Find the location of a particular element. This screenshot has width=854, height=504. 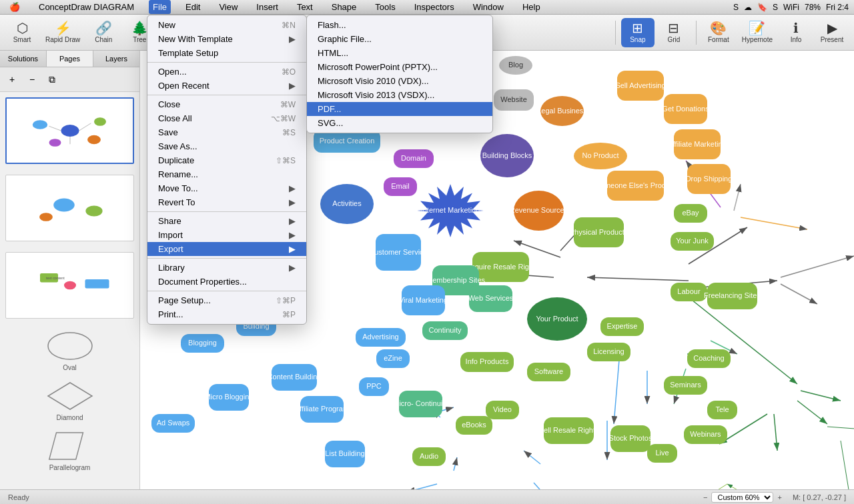

hypernote-tool: 📝 Hypernote is located at coordinates (757, 33).